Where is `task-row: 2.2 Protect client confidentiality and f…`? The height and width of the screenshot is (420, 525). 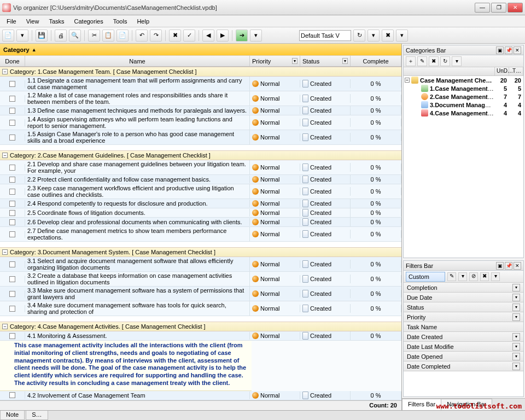
task-row: 2.2 Protect client confidentiality and f… is located at coordinates (201, 179).